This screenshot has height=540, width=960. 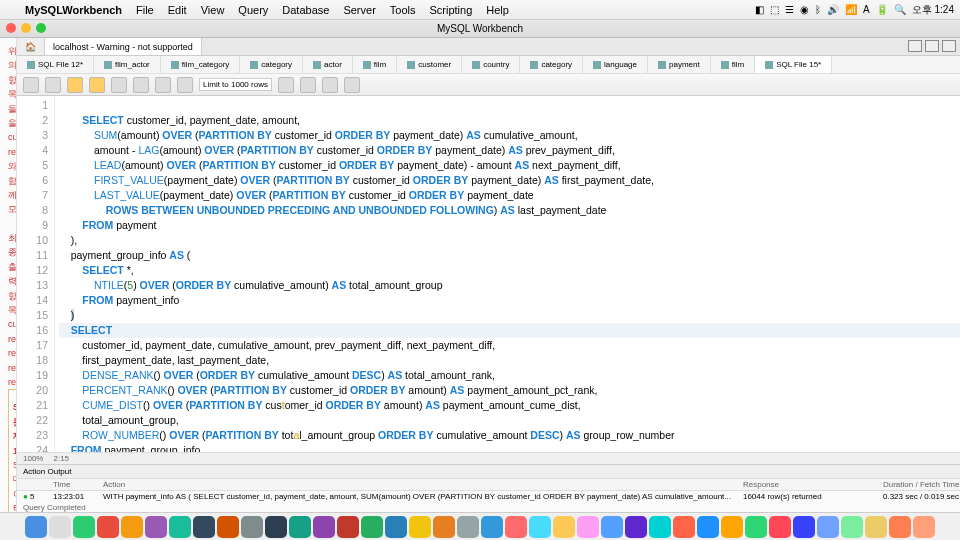 What do you see at coordinates (308, 85) in the screenshot?
I see `find-icon` at bounding box center [308, 85].